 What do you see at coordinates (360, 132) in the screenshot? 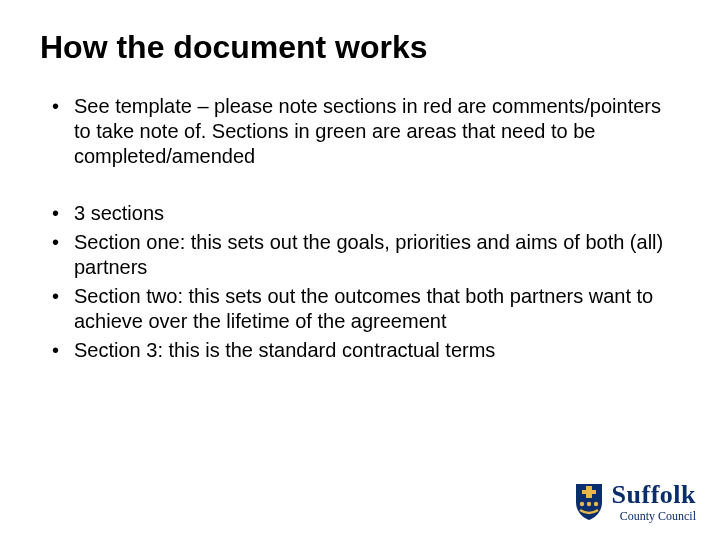
I see `list-item: See template – please note sections in r…` at bounding box center [360, 132].